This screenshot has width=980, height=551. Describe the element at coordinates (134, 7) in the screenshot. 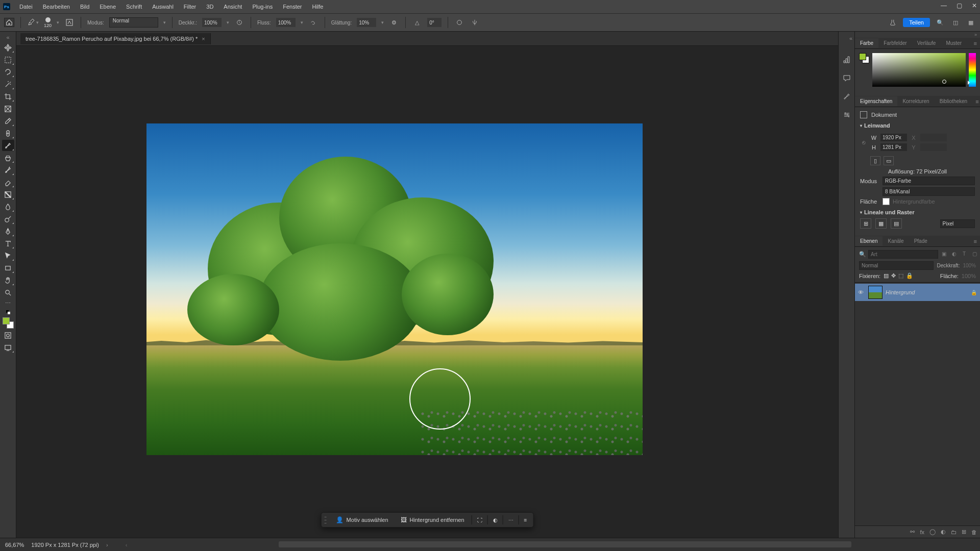

I see `menu-type: Schrift` at that location.